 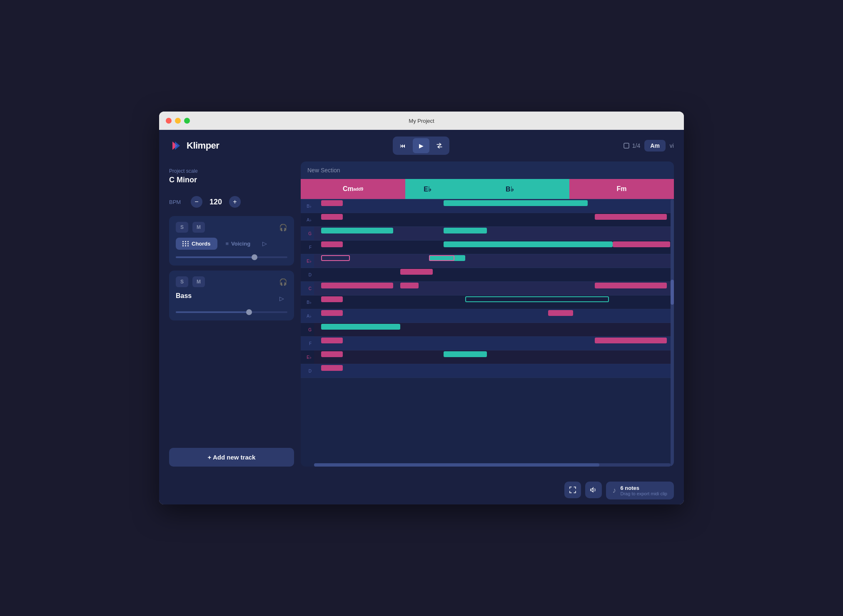 What do you see at coordinates (487, 316) in the screenshot?
I see `note-row-ab-lower: A♭` at bounding box center [487, 316].